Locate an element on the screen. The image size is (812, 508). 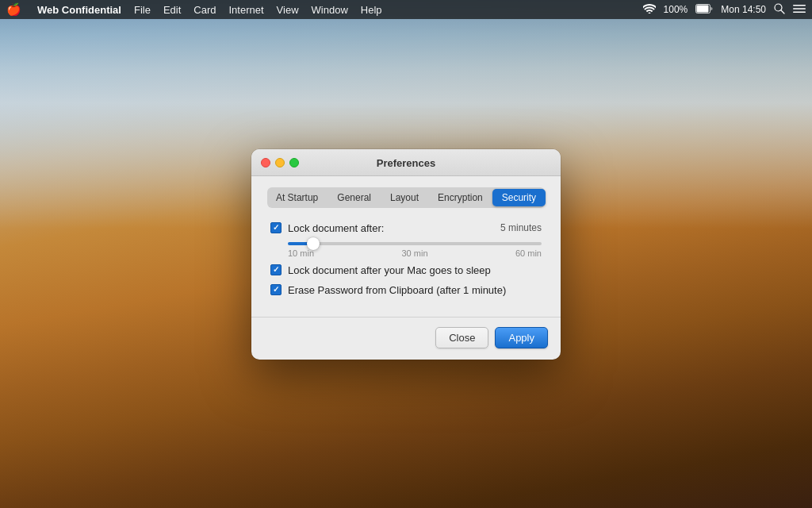
close-button is located at coordinates (266, 163).